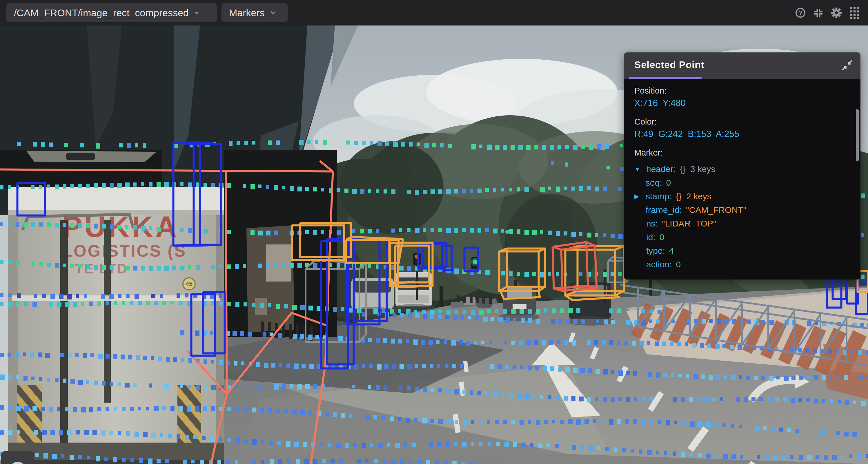 The height and width of the screenshot is (464, 868). What do you see at coordinates (847, 65) in the screenshot?
I see `collapse-panel-icon` at bounding box center [847, 65].